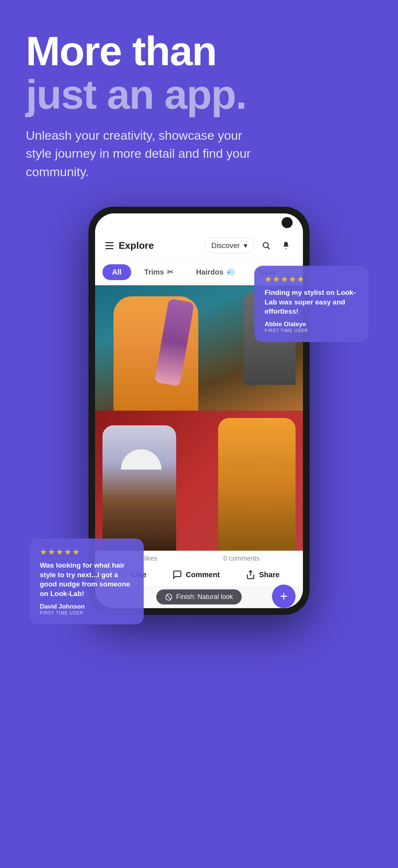 This screenshot has width=398, height=868. Describe the element at coordinates (199, 73) in the screenshot. I see `hero-title: More than just an app.` at that location.